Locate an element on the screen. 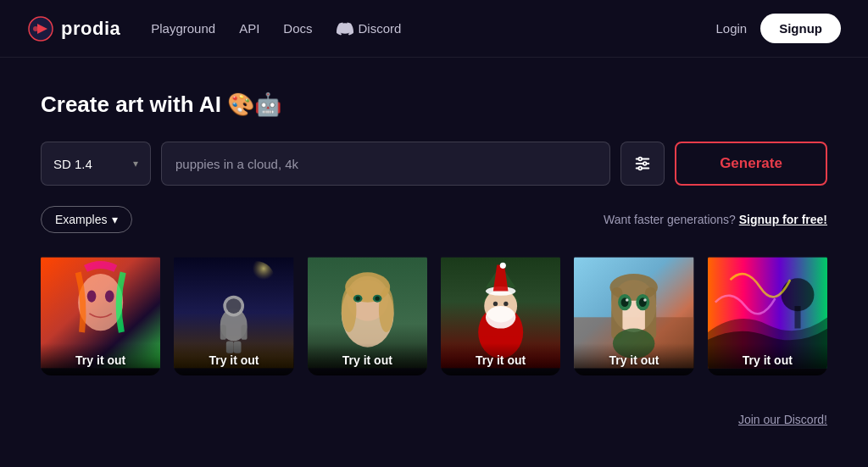 The height and width of the screenshot is (467, 868). model-label: SD 1.4 is located at coordinates (90, 164).